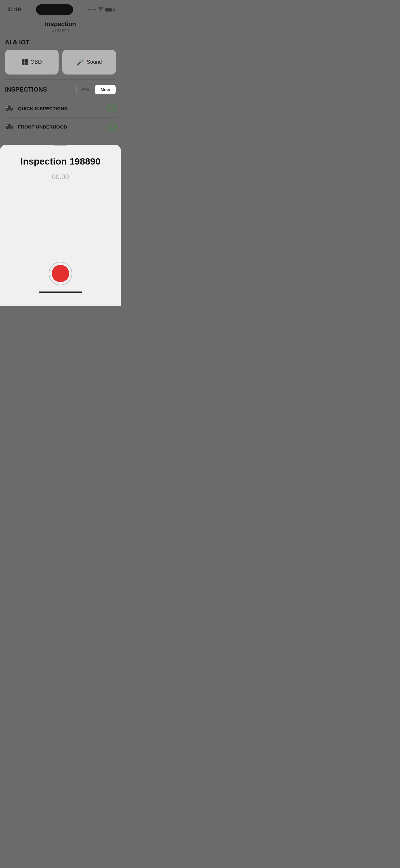 The width and height of the screenshot is (400, 868). I want to click on sheet-title: Inspection 198890, so click(61, 161).